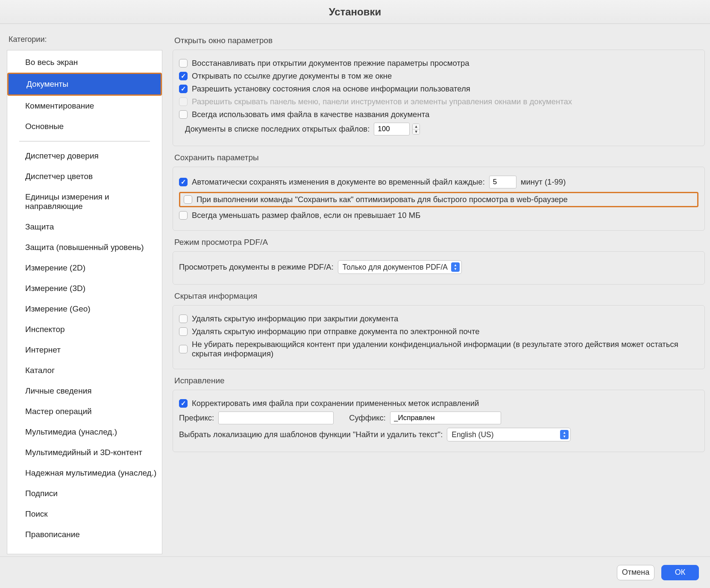  What do you see at coordinates (85, 227) in the screenshot?
I see `cat-security: Защита` at bounding box center [85, 227].